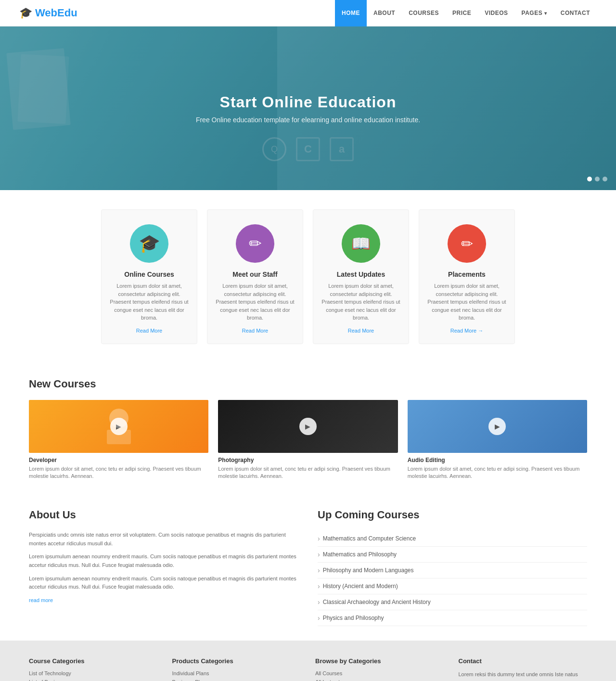  What do you see at coordinates (308, 440) in the screenshot?
I see `course-photography: ▶ Photography Lorem ipsum dolor sit amet…` at bounding box center [308, 440].